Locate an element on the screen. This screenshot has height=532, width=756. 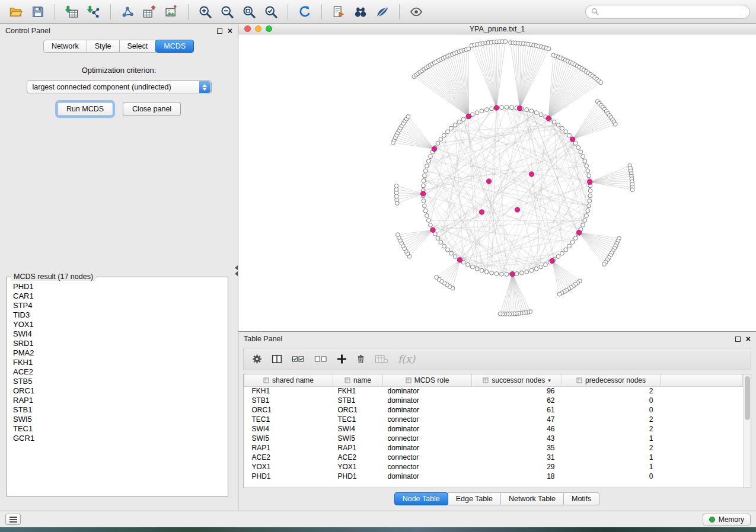
table-cell: PHD1 is located at coordinates (358, 476).